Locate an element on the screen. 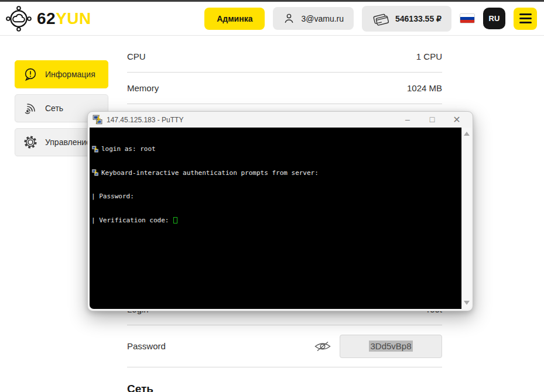 This screenshot has height=392, width=544. info-bubble-icon is located at coordinates (30, 74).